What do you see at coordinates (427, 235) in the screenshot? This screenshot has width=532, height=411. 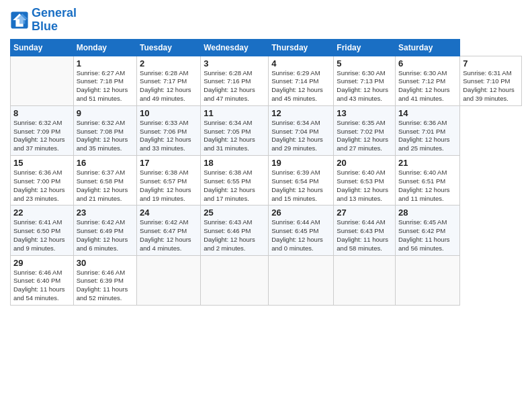 I see `day-info: Sunrise: 6:45 AMSunset: 6:42 PMDaylight:…` at bounding box center [427, 235].